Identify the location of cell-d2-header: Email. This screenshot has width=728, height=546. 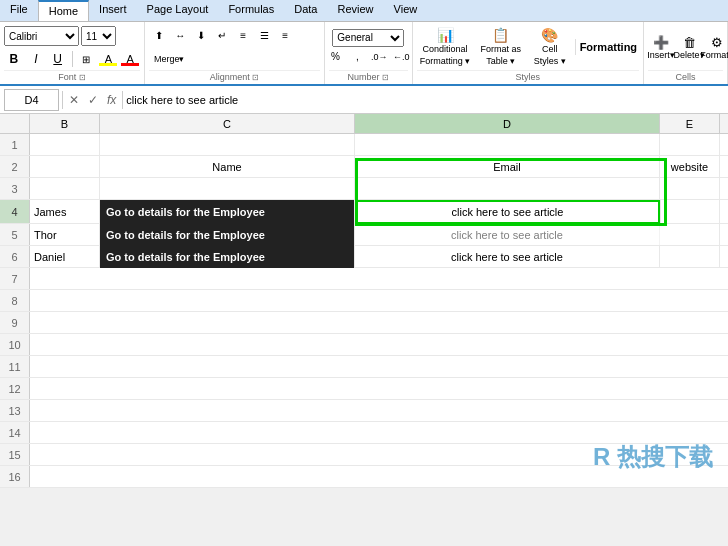
(508, 167).